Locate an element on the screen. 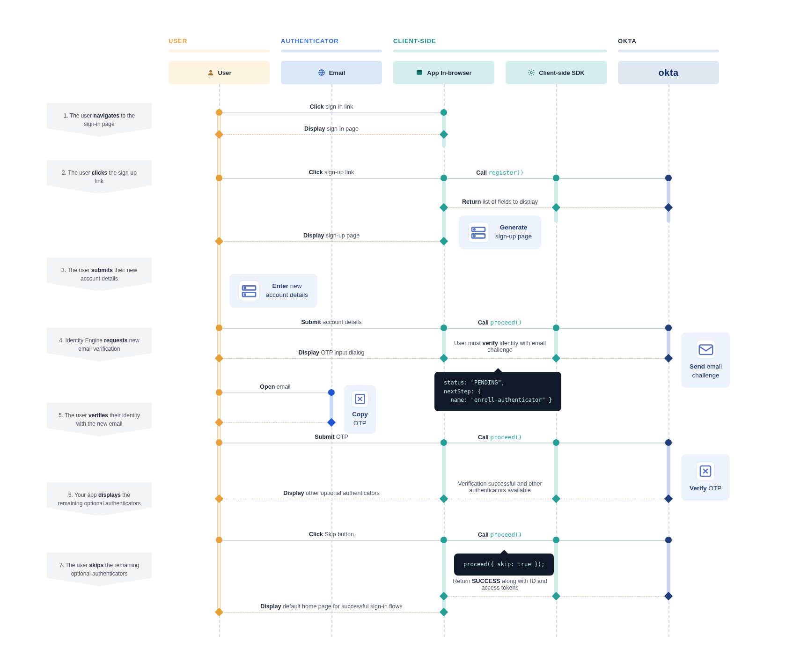 The image size is (786, 672). node-s3 is located at coordinates (556, 178).